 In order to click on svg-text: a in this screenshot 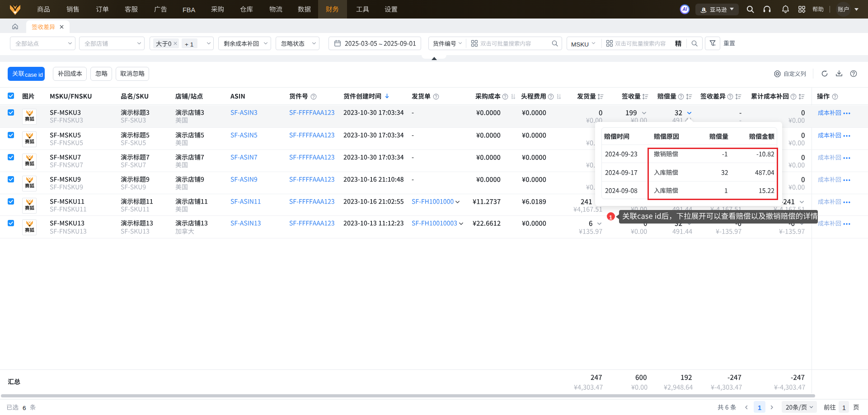, I will do `click(704, 9)`.